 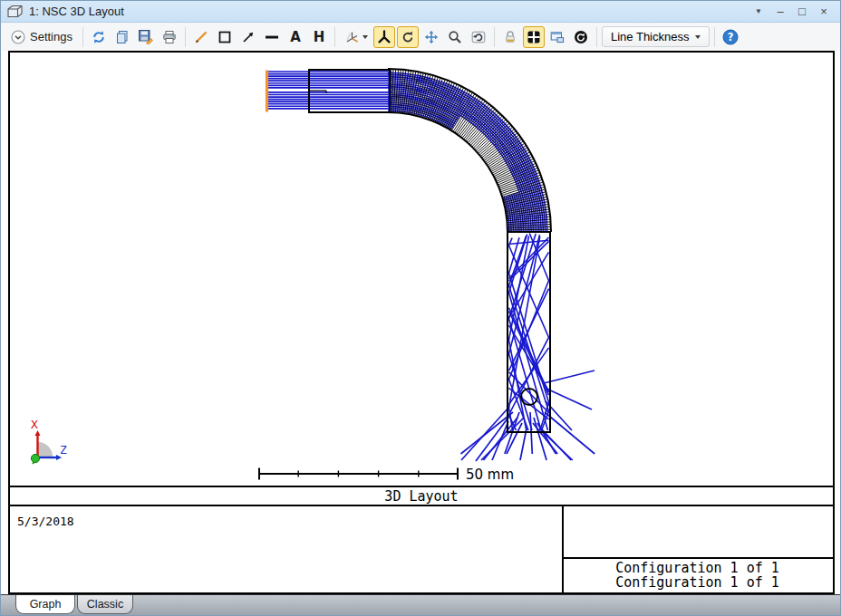 I want to click on line-thickness-caret-icon, so click(x=698, y=37).